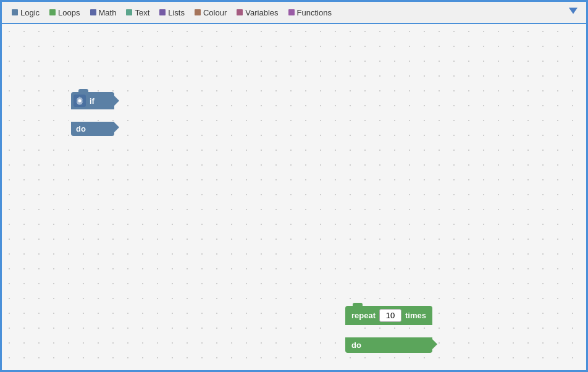 The width and height of the screenshot is (588, 372). I want to click on do-label: do, so click(87, 129).